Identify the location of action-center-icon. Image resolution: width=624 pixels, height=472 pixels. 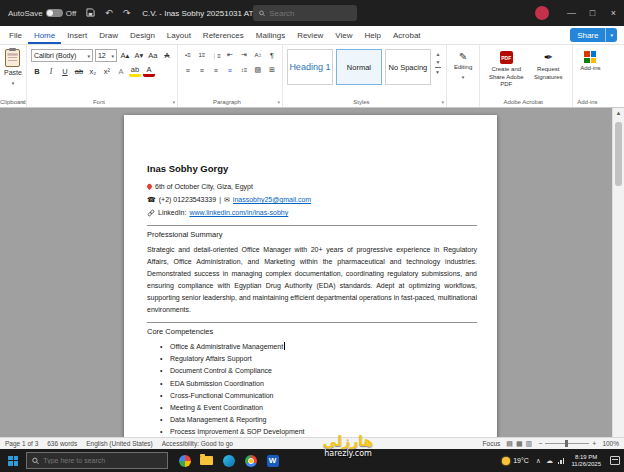
(615, 460).